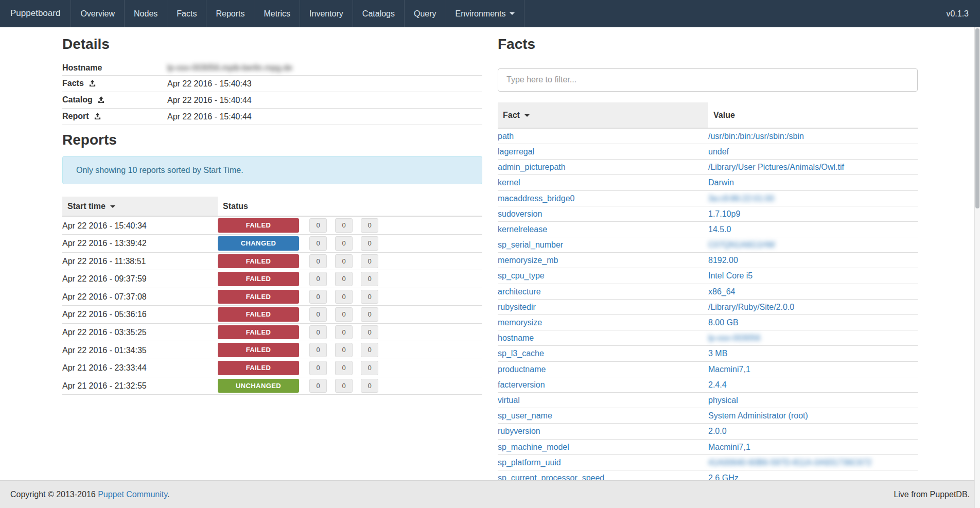  I want to click on fact-name-link: sp_serial_number, so click(530, 245).